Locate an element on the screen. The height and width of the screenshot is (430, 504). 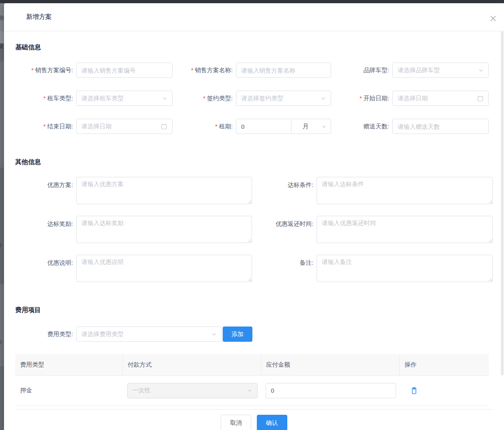
plan-no-input is located at coordinates (124, 70).